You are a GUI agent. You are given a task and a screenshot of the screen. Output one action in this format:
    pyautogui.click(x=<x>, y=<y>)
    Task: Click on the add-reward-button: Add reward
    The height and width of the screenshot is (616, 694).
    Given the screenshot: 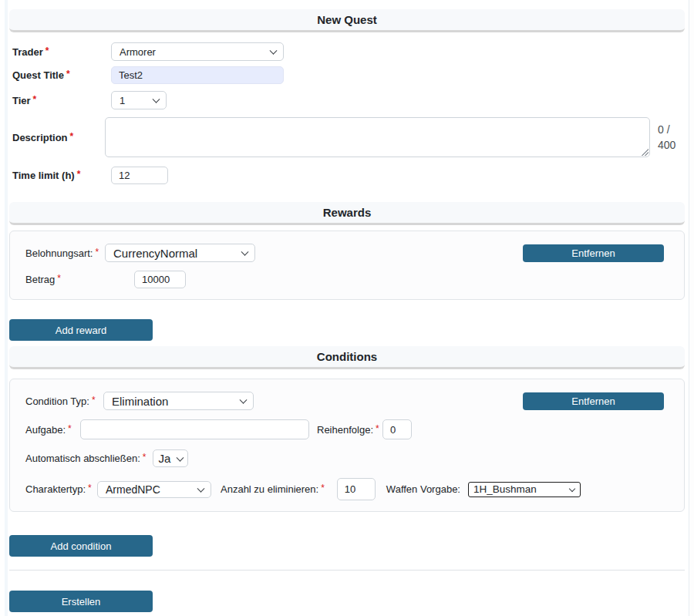 What is the action you would take?
    pyautogui.click(x=81, y=330)
    